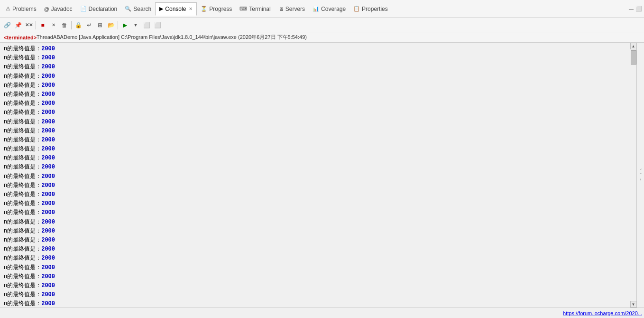 This screenshot has height=318, width=644. Describe the element at coordinates (371, 9) in the screenshot. I see `tab-properties: 📋 Properties` at that location.